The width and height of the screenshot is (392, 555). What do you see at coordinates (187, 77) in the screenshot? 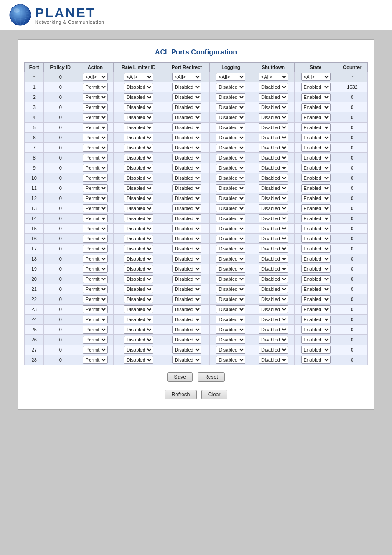
I see `star-redirect-select: <All>Disabled` at bounding box center [187, 77].